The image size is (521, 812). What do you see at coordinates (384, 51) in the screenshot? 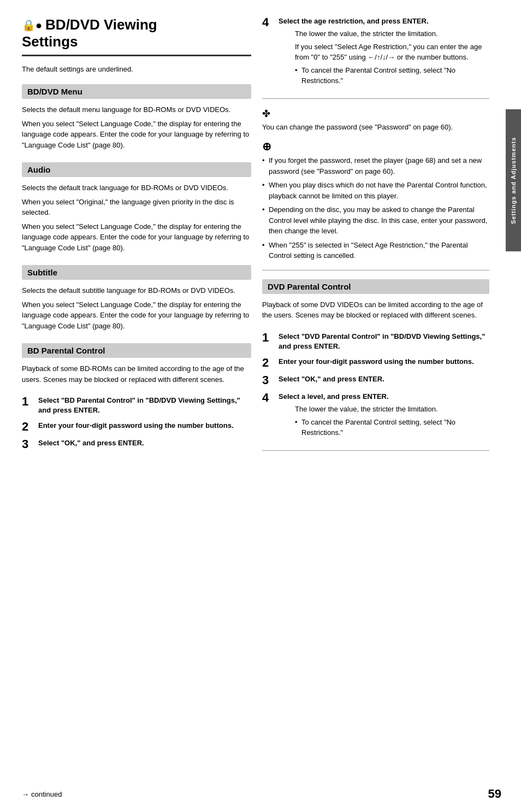
I see `bd-step4-content: Select the age restriction, and press EN…` at bounding box center [384, 51].